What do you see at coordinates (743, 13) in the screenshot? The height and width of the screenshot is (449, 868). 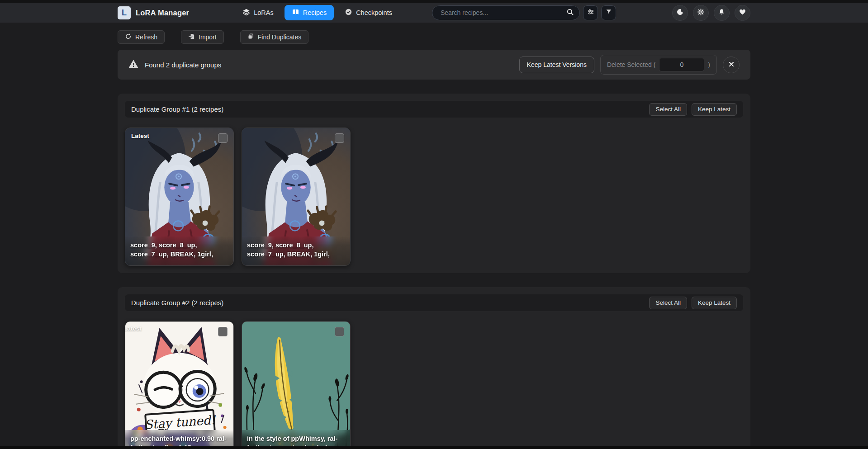 I see `favorites-button` at bounding box center [743, 13].